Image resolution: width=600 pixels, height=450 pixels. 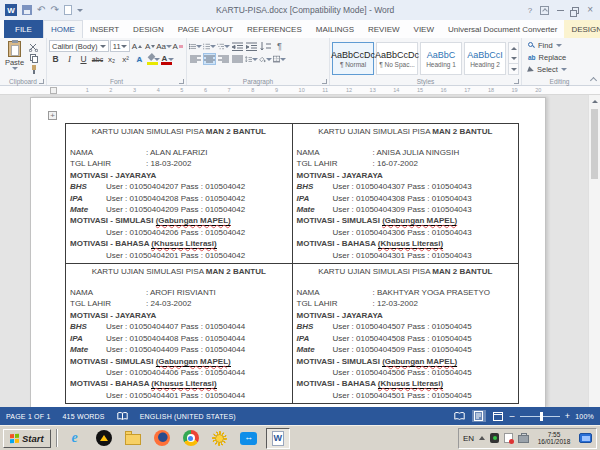 I want to click on sort-button, so click(x=266, y=46).